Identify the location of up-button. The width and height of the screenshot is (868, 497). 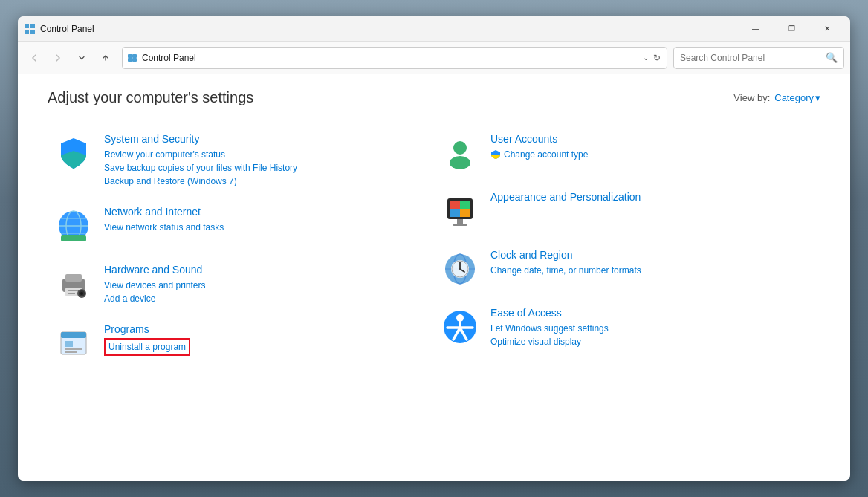
(106, 58).